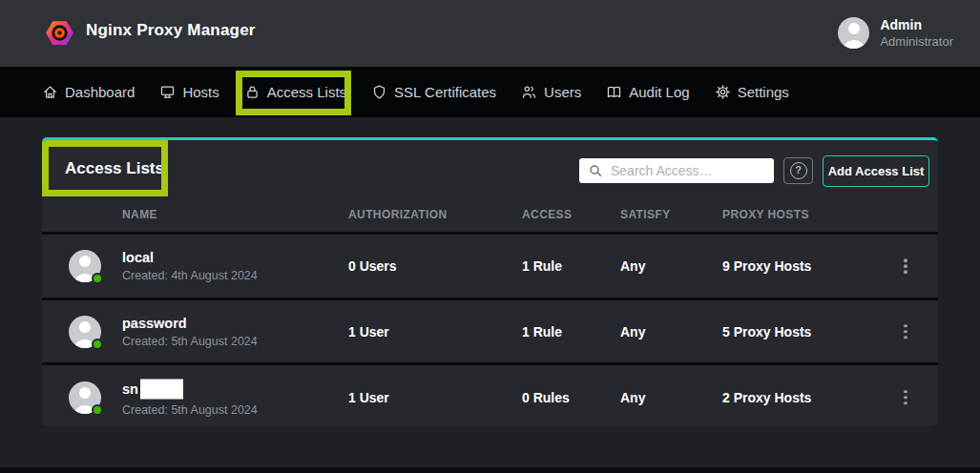  What do you see at coordinates (115, 169) in the screenshot?
I see `panel-title: Access Lists` at bounding box center [115, 169].